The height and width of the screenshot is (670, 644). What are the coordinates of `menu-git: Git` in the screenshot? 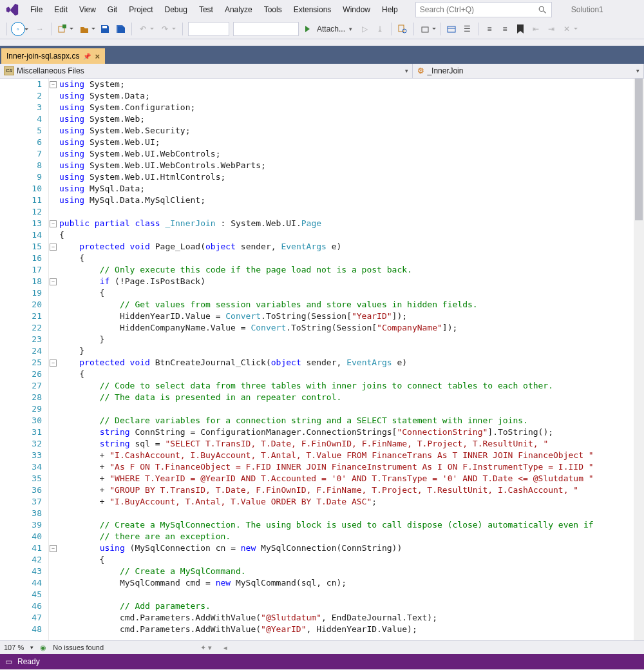 It's located at (112, 10).